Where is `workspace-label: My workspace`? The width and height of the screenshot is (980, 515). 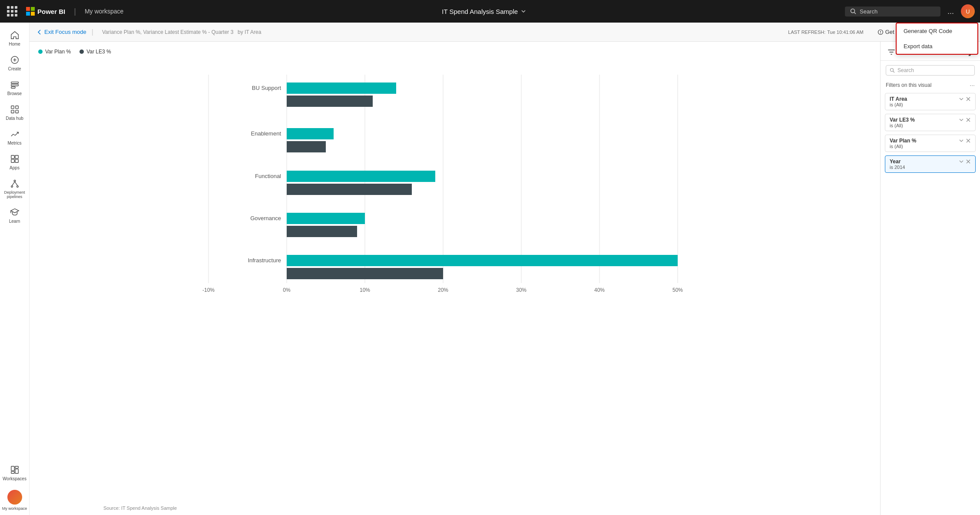
workspace-label: My workspace is located at coordinates (104, 11).